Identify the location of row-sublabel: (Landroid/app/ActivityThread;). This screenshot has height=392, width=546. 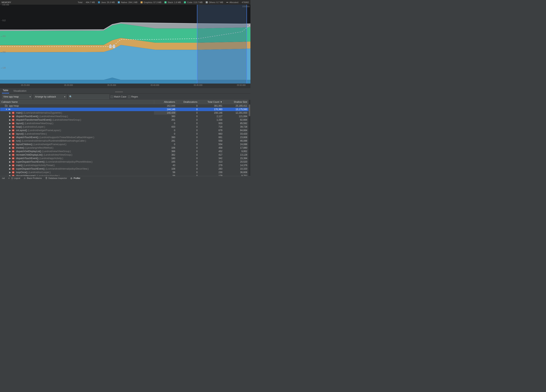
(39, 165).